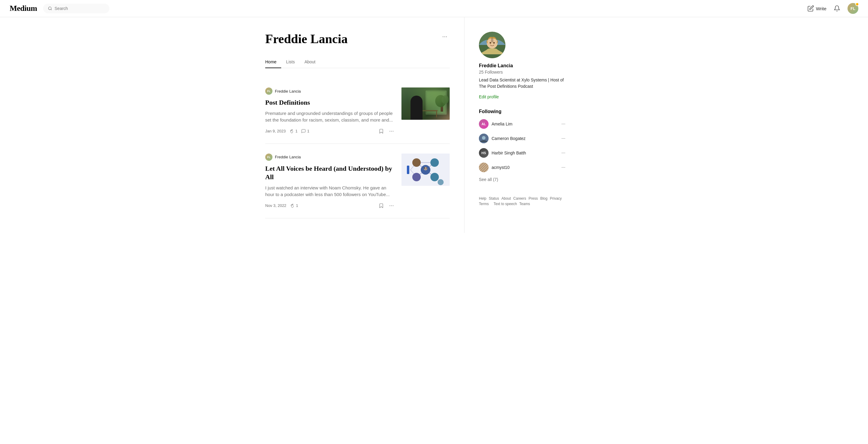 The width and height of the screenshot is (868, 444). What do you see at coordinates (509, 153) in the screenshot?
I see `harbir-name: Harbir Singh Batth` at bounding box center [509, 153].